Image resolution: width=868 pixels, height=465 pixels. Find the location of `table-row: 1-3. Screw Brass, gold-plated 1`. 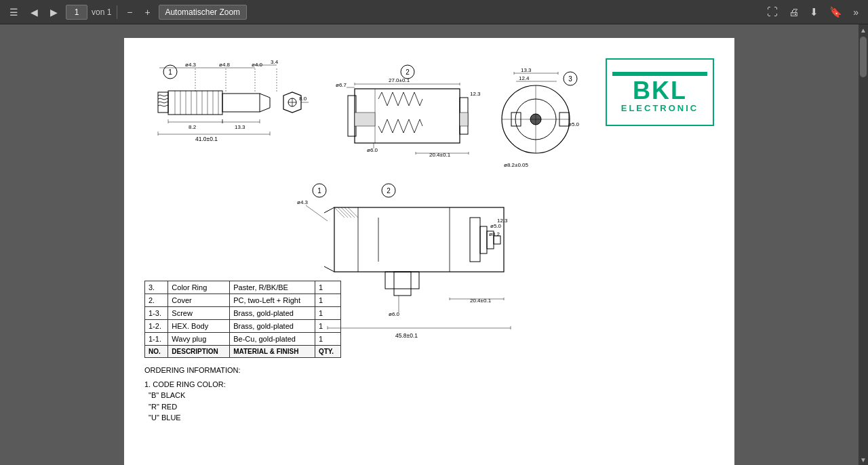

table-row: 1-3. Screw Brass, gold-plated 1 is located at coordinates (243, 313).